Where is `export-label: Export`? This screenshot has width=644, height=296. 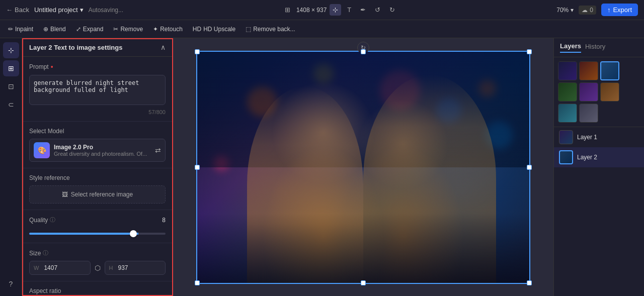 export-label: Export is located at coordinates (622, 10).